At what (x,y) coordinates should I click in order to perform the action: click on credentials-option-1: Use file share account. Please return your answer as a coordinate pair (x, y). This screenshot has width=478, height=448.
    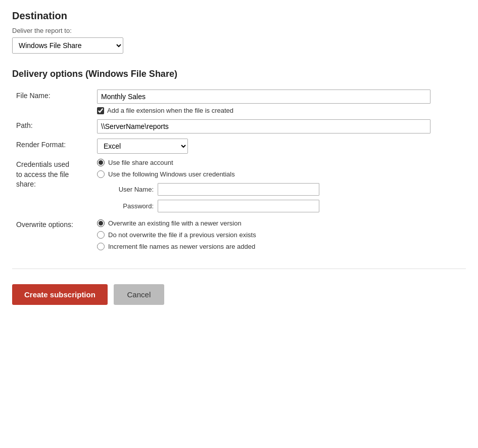
    Looking at the image, I should click on (279, 163).